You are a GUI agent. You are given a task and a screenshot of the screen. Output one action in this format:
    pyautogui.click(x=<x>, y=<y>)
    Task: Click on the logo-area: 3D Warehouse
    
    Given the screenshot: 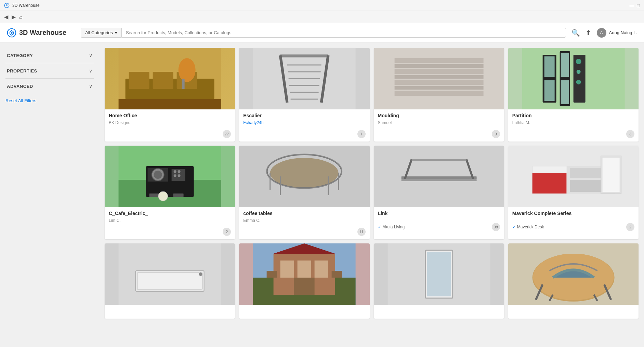 What is the action you would take?
    pyautogui.click(x=41, y=33)
    